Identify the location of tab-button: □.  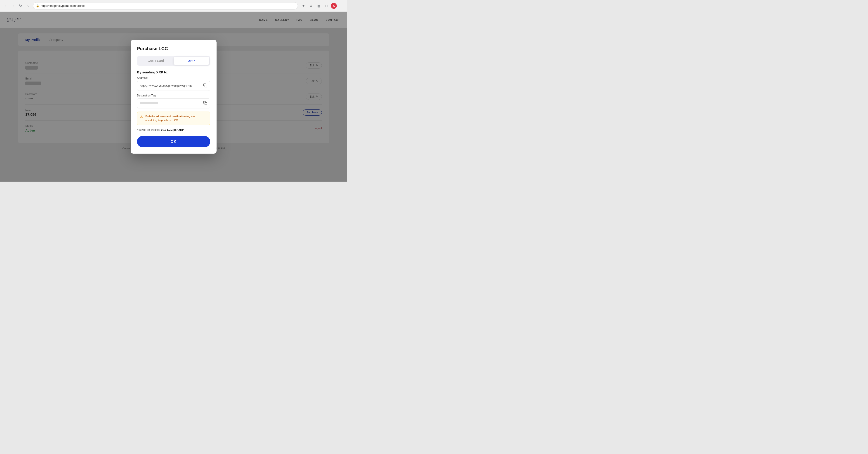
(326, 6).